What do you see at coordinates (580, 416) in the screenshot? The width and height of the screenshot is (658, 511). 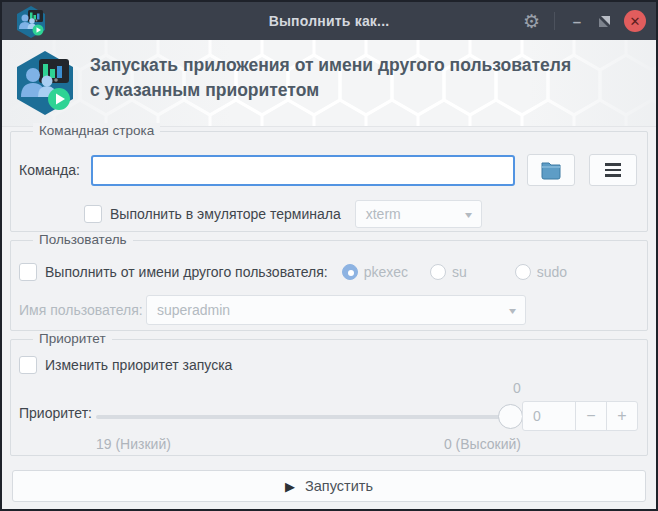 I see `priority-spinbox: 0 − +` at bounding box center [580, 416].